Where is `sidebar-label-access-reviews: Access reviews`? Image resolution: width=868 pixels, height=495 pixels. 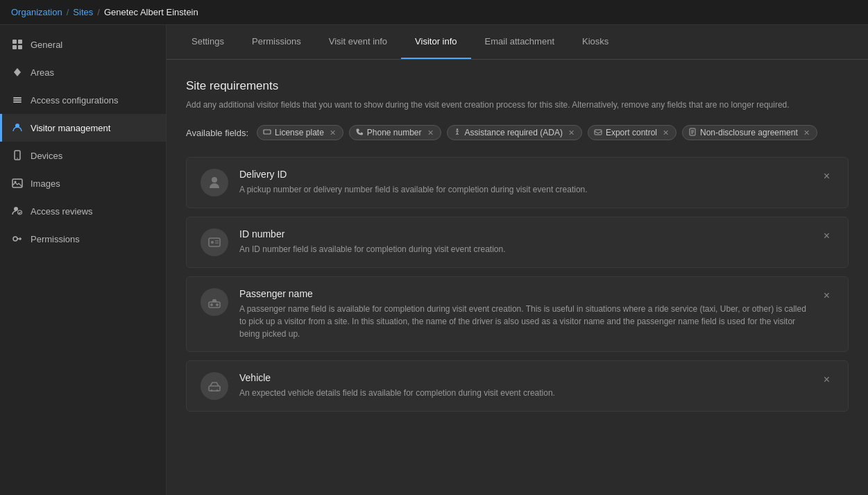 sidebar-label-access-reviews: Access reviews is located at coordinates (62, 211).